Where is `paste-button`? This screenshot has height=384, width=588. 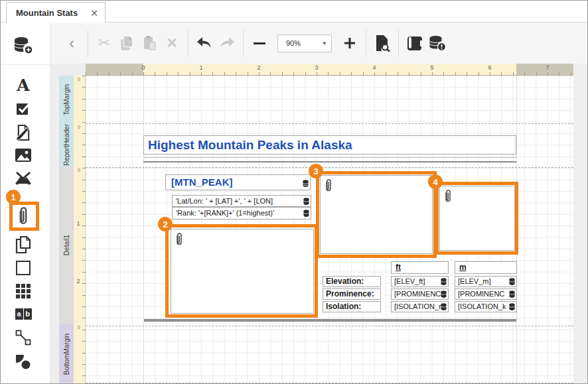
paste-button is located at coordinates (149, 43).